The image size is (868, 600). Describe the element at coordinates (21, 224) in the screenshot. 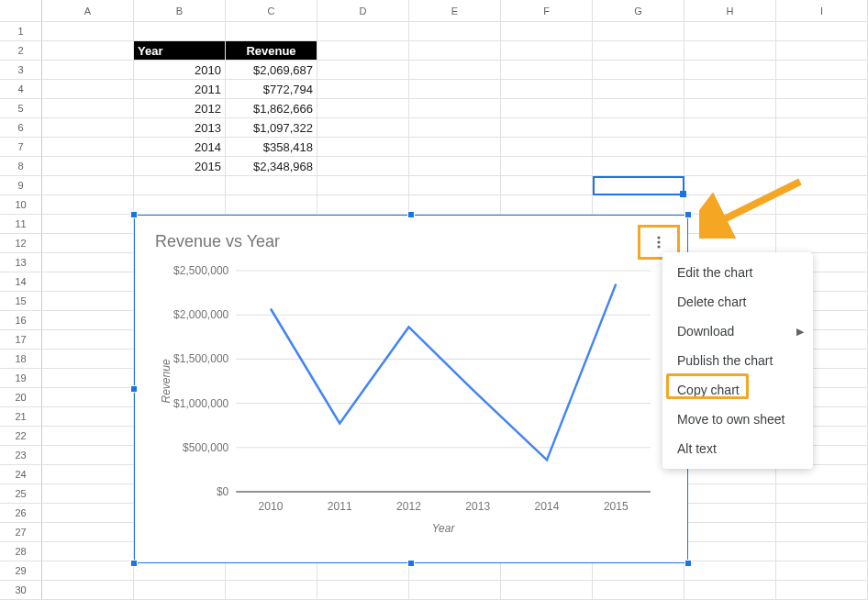

I see `row-header: 11` at that location.